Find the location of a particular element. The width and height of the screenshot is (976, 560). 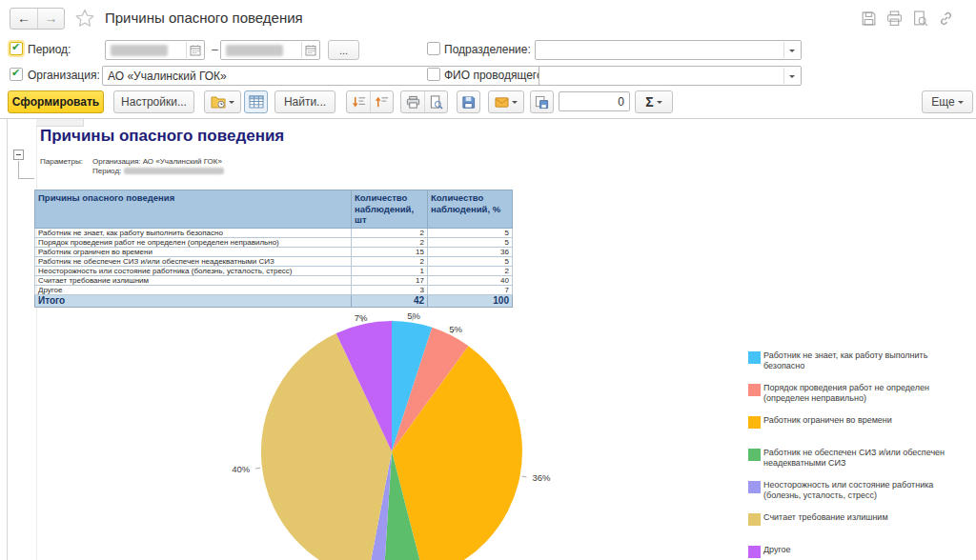

period-checkbox is located at coordinates (16, 49).